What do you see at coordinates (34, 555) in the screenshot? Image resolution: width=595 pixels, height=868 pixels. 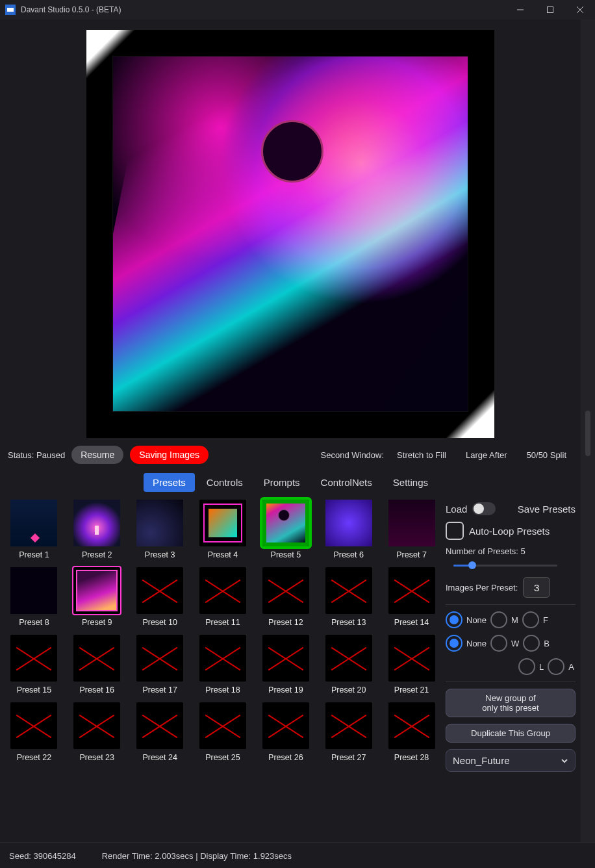 I see `preset-label: Preset 1` at bounding box center [34, 555].